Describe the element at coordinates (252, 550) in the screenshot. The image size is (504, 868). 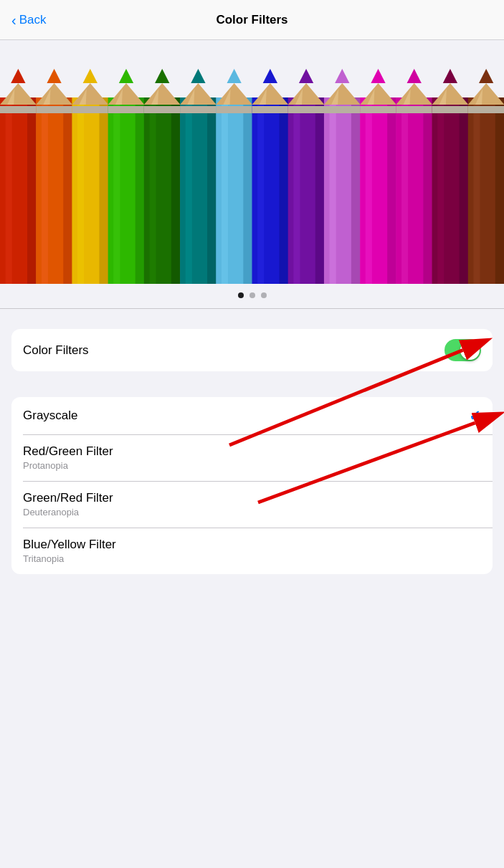
I see `filter-option-3: Blue/Yellow FilterTritanopia` at that location.